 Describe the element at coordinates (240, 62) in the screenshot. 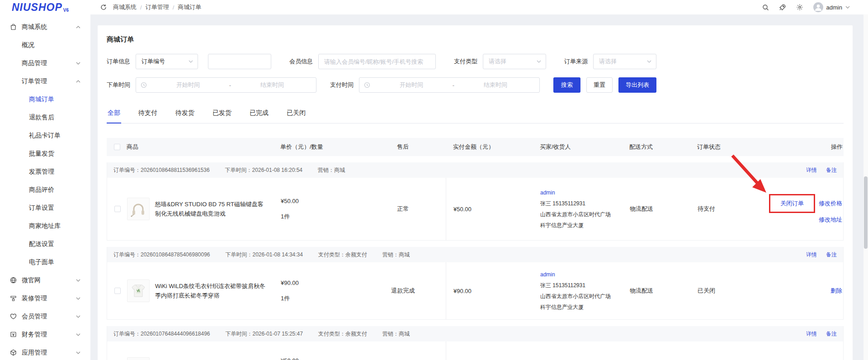

I see `order-no-input` at that location.